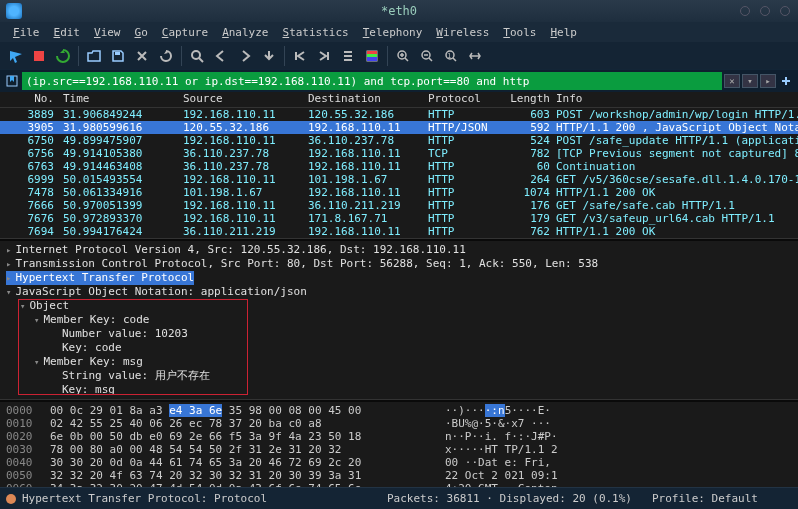 Image resolution: width=798 pixels, height=509 pixels. Describe the element at coordinates (399, 11) in the screenshot. I see `title-bar: *eth0` at that location.